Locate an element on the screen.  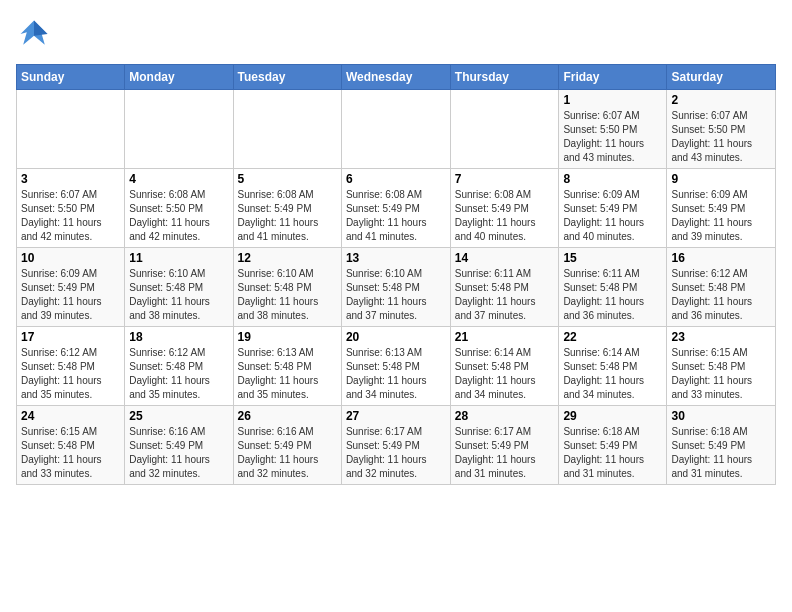
calendar-cell: 6Sunrise: 6:08 AM Sunset: 5:49 PM Daylig… is located at coordinates (396, 208).